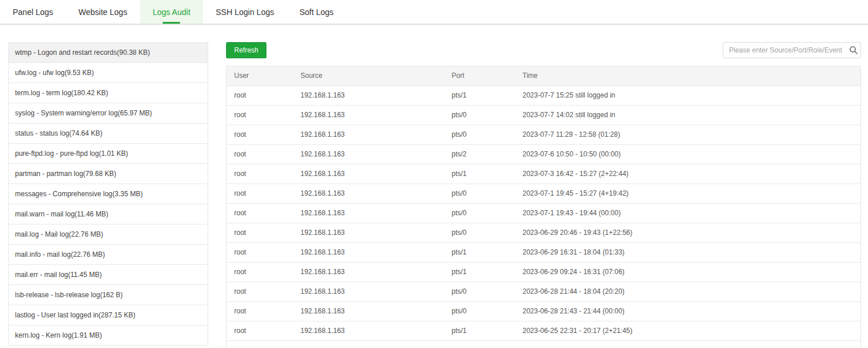 This screenshot has height=348, width=868. Describe the element at coordinates (687, 214) in the screenshot. I see `cell-time: 2023-07-1 19:43 - 19:44 (00:00)` at that location.